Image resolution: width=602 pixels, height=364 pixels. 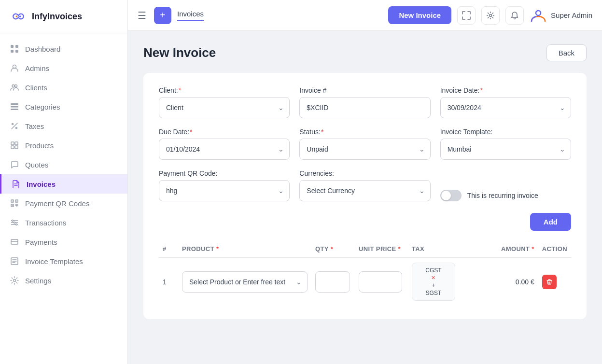 What do you see at coordinates (365, 108) in the screenshot?
I see `invoice-num-input` at bounding box center [365, 108].